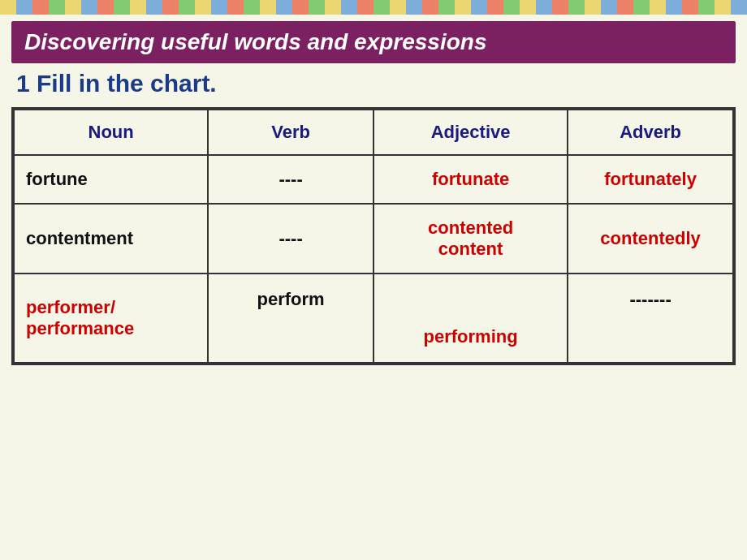  Describe the element at coordinates (374, 42) in the screenshot. I see `title-bar: Discovering useful words and expressions` at that location.